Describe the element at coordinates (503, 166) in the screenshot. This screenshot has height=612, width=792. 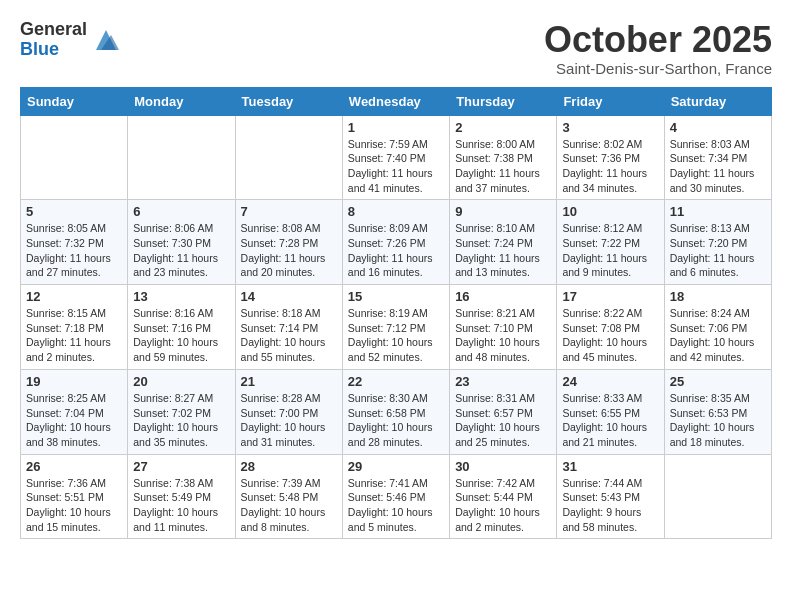
I see `day-info: Sunrise: 8:00 AMSunset: 7:38 PMDaylight:…` at that location.